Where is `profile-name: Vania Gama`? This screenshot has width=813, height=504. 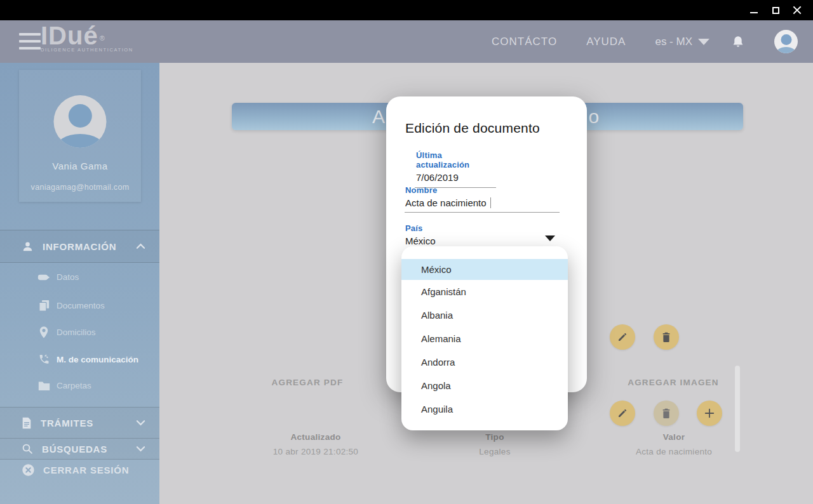
profile-name: Vania Gama is located at coordinates (80, 166).